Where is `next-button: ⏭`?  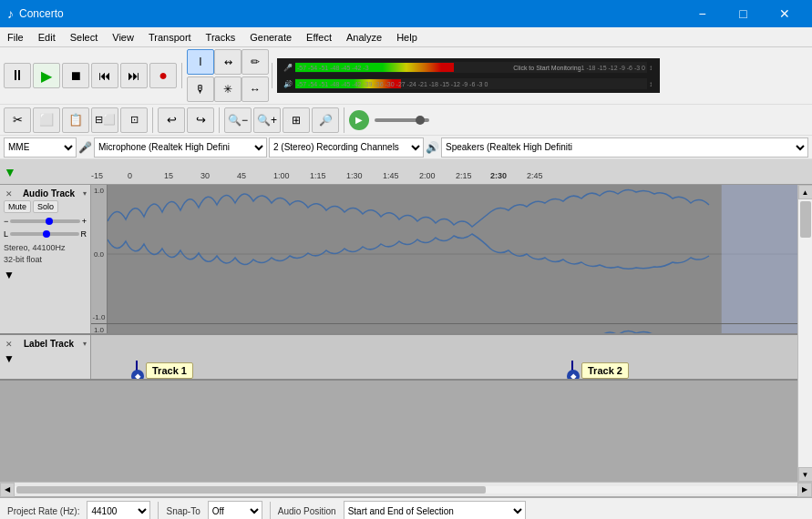
next-button: ⏭ is located at coordinates (134, 76).